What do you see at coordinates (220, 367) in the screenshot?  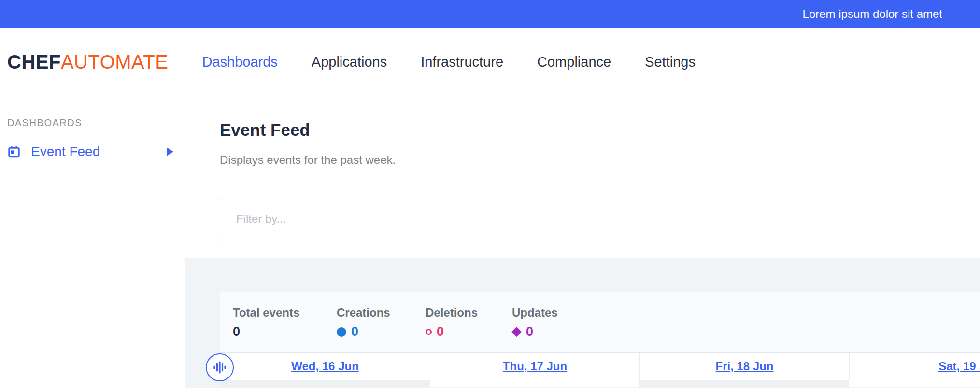 I see `equalizer-icon` at bounding box center [220, 367].